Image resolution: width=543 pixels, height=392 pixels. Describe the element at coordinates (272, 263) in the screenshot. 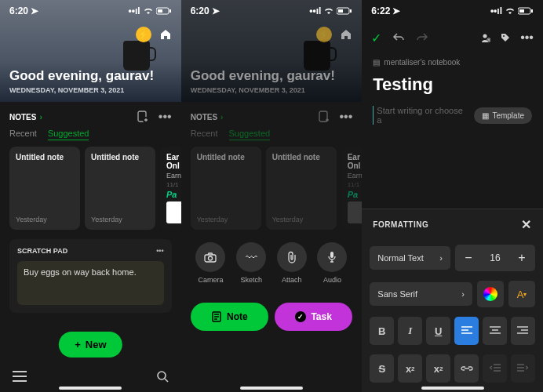

I see `quick-actions: Camera 〰Sketch Attach Audio` at that location.